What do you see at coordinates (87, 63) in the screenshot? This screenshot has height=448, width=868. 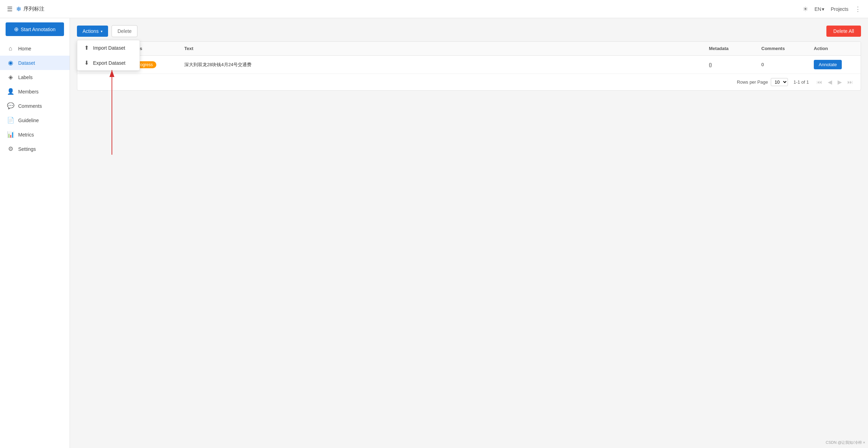 I see `export-icon: ⬇` at bounding box center [87, 63].